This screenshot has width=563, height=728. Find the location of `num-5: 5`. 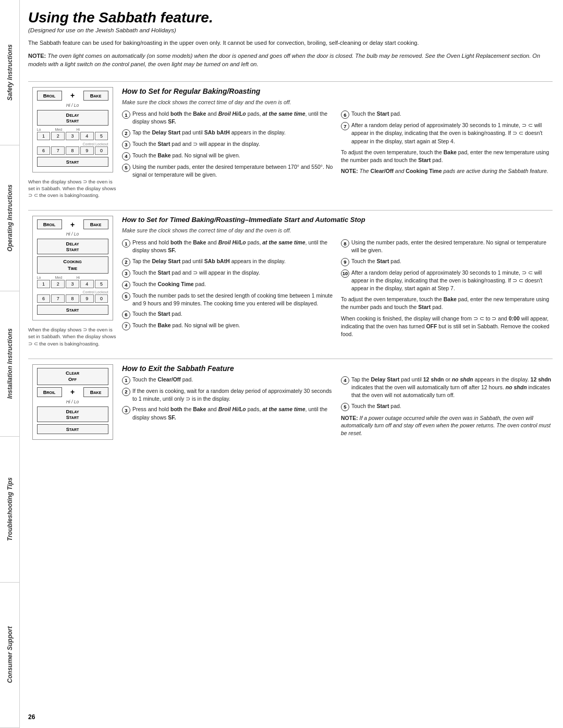

num-5: 5 is located at coordinates (102, 136).